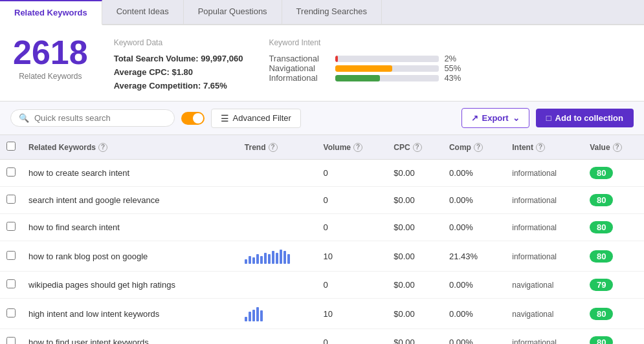 The width and height of the screenshot is (644, 344). What do you see at coordinates (366, 58) in the screenshot?
I see `intent-row-transactional: Transactional 2%` at bounding box center [366, 58].